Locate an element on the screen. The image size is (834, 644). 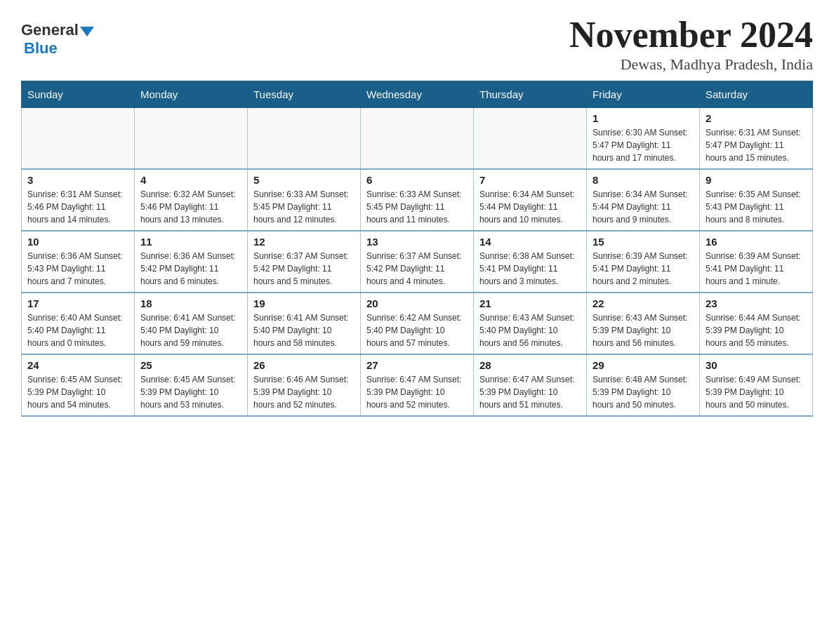
day-info: Sunrise: 6:44 AM Sunset: 5:39 PM Dayligh… is located at coordinates (756, 330).